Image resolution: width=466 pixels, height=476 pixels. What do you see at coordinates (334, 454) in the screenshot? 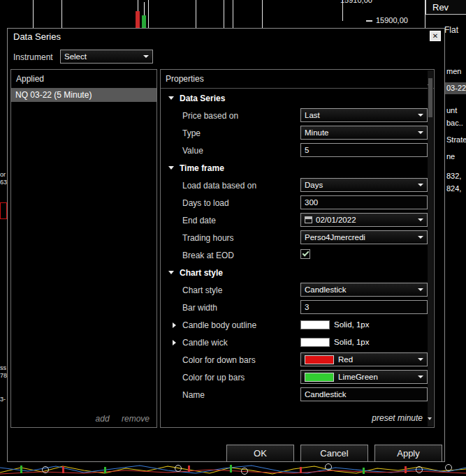
I see `cancel-button: Cancel` at bounding box center [334, 454].